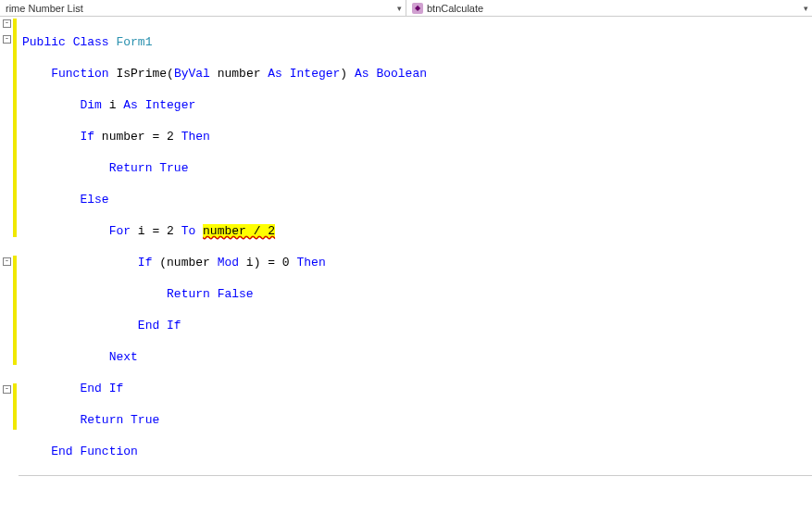 Image resolution: width=812 pixels, height=514 pixels. What do you see at coordinates (609, 7) in the screenshot?
I see `member-dropdown: ◆ btnCalculate ▾` at bounding box center [609, 7].